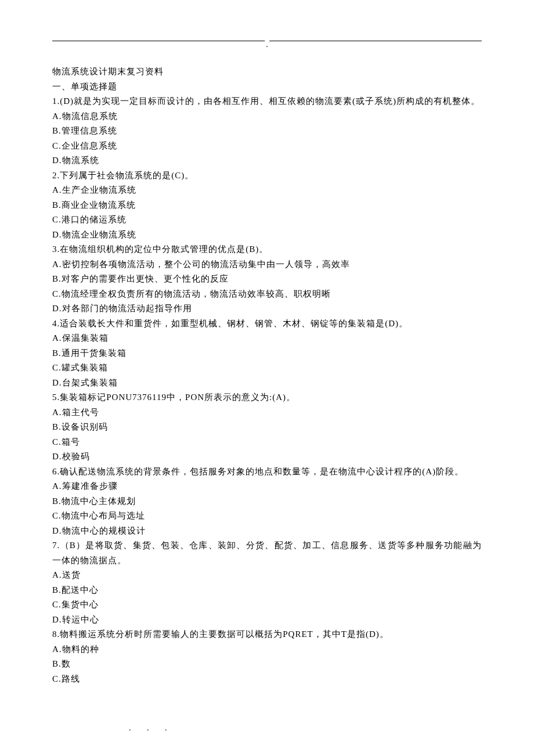 This screenshot has height=756, width=534. I want to click on option: C.港口的储运系统, so click(267, 220).